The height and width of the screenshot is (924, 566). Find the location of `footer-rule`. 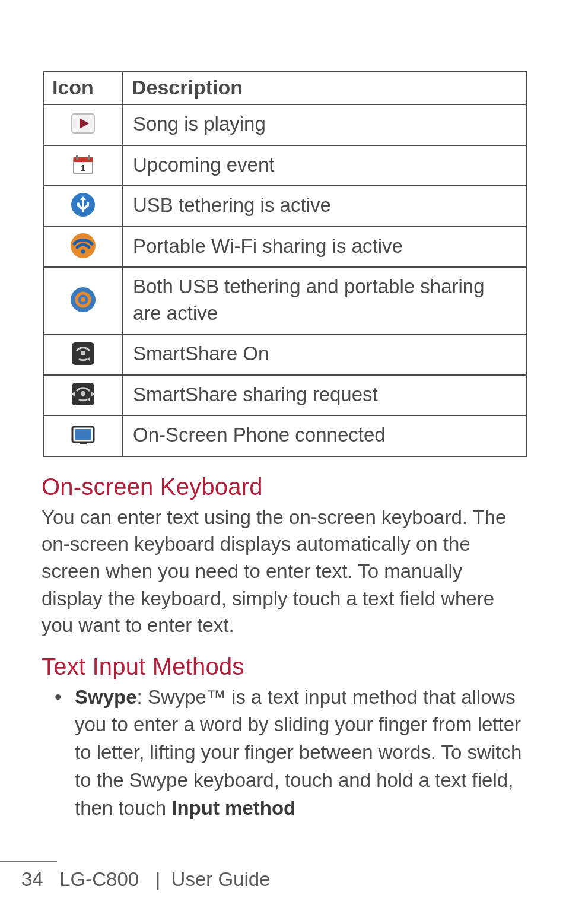

footer-rule is located at coordinates (28, 862).